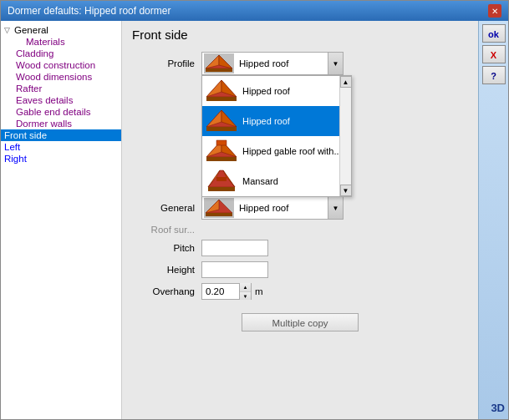 The width and height of the screenshot is (509, 420). I want to click on profile-dropdown-icon, so click(219, 63).